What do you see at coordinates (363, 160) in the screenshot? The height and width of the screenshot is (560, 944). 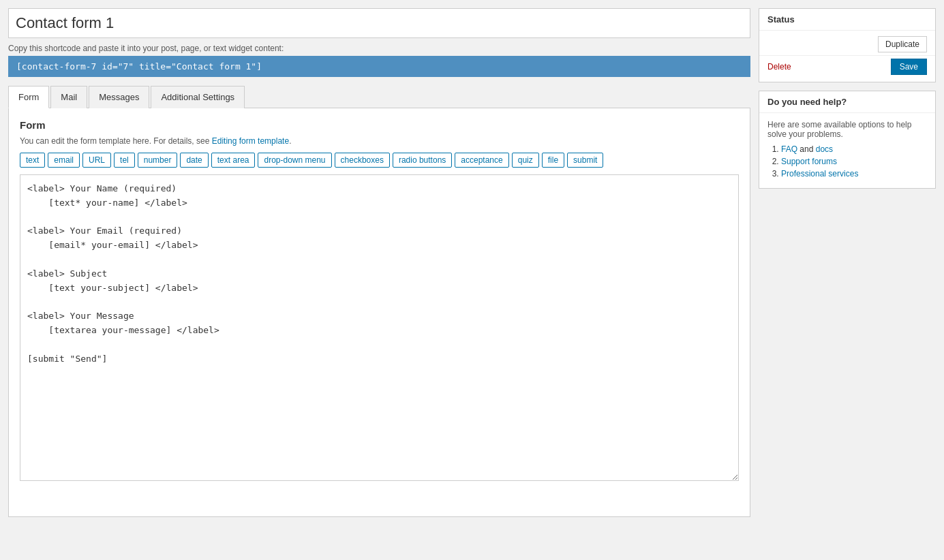 I see `tag-btn-checkboxes: checkboxes` at bounding box center [363, 160].